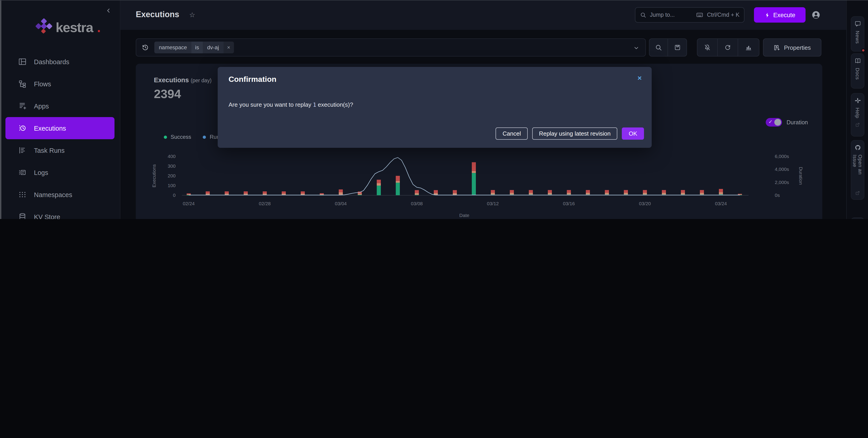 This screenshot has width=868, height=438. What do you see at coordinates (108, 11) in the screenshot?
I see `sidebar-collapse-icon` at bounding box center [108, 11].